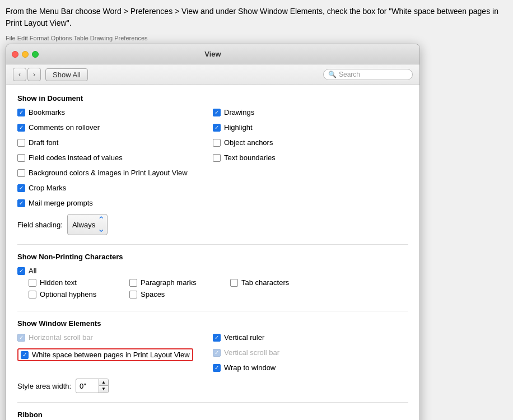 Image resolution: width=513 pixels, height=420 pixels. What do you see at coordinates (25, 355) in the screenshot?
I see `white-space-checkbox` at bounding box center [25, 355].